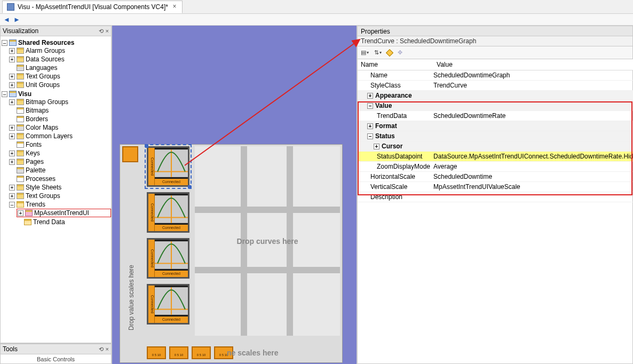  I want to click on value-scale-widget, so click(130, 154).